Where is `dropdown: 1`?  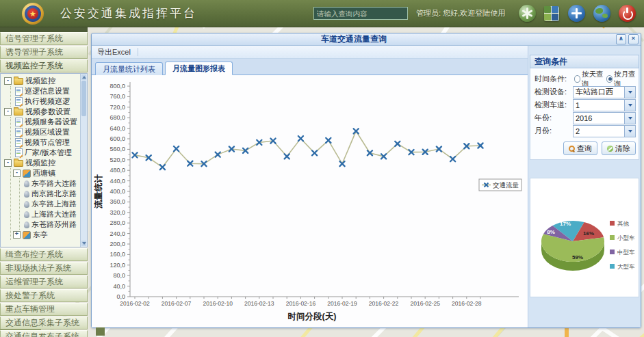
dropdown: 1 is located at coordinates (604, 105).